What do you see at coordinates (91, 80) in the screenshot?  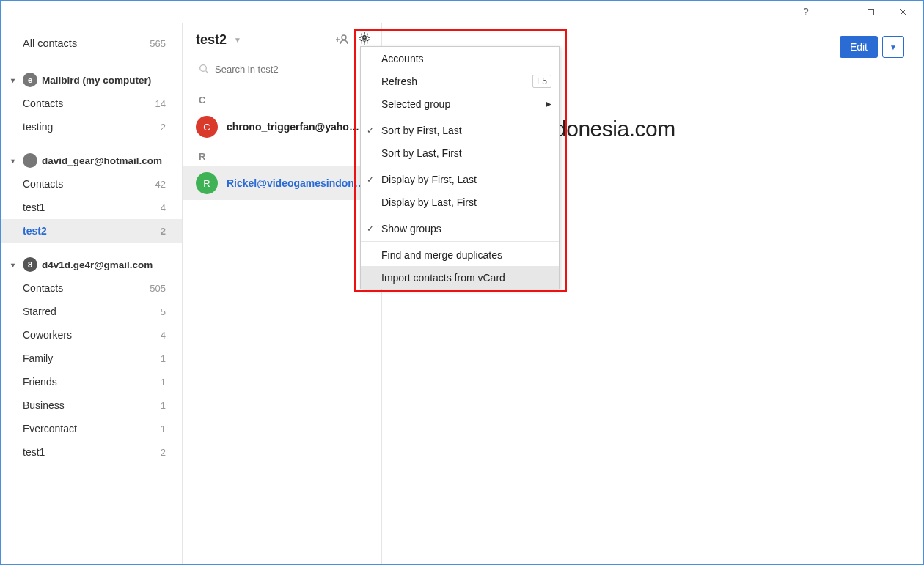 I see `sidebar-group-header: ▾eMailbird (my computer)` at bounding box center [91, 80].